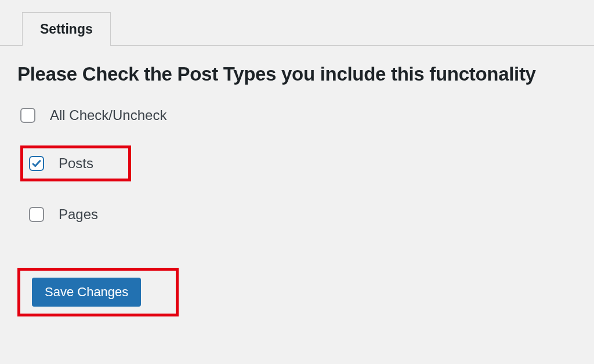 This screenshot has height=364, width=594. What do you see at coordinates (66, 29) in the screenshot?
I see `tab-label: Settings` at bounding box center [66, 29].